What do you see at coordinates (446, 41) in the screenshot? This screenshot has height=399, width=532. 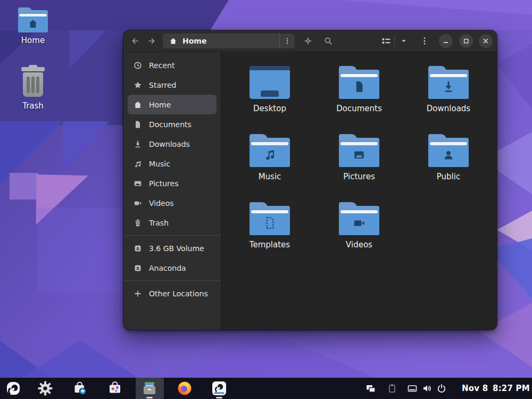 I see `minimize-icon` at bounding box center [446, 41].